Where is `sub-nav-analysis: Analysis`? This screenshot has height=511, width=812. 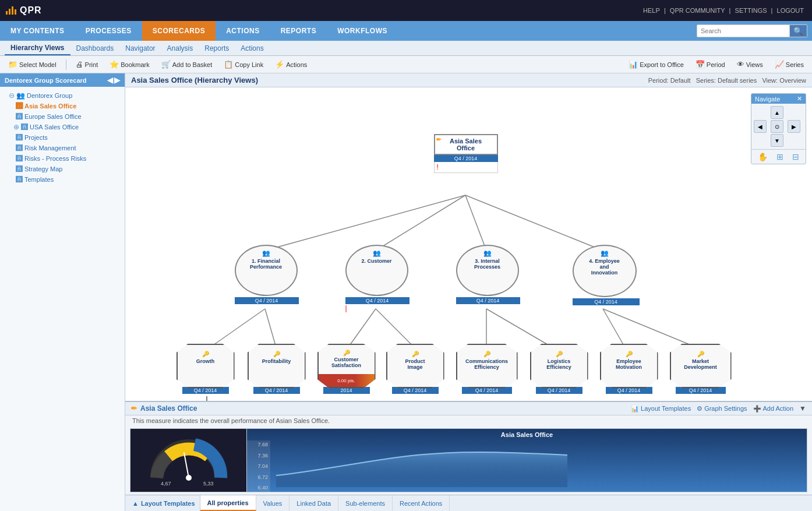
sub-nav-analysis: Analysis is located at coordinates (181, 48).